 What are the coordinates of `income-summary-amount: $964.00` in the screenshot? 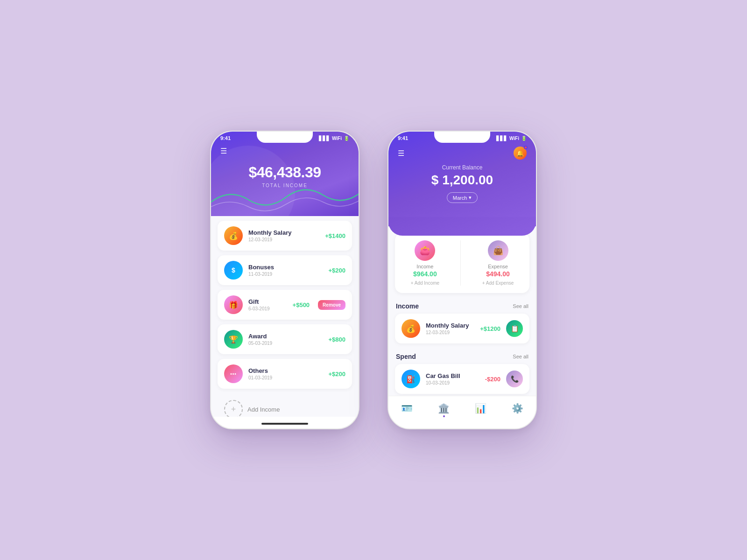 It's located at (425, 274).